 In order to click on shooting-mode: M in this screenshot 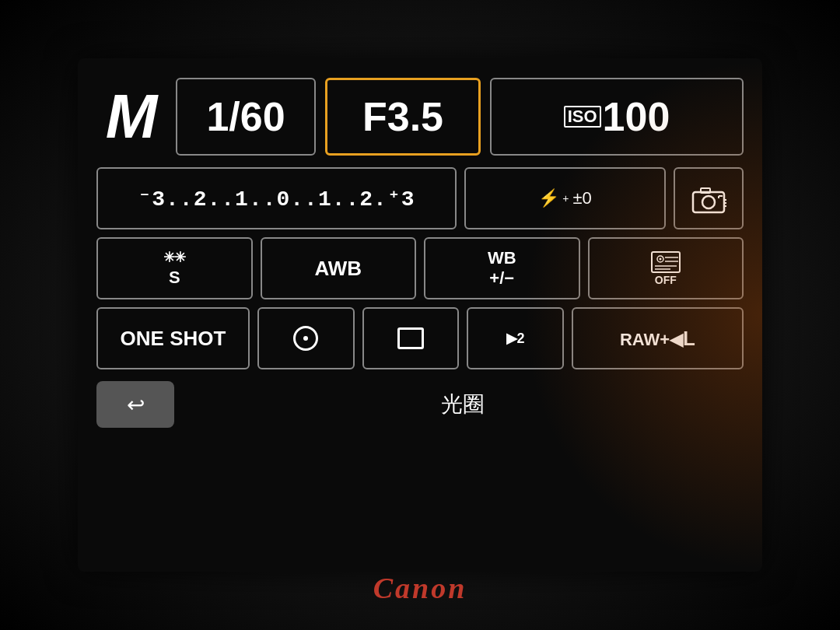, I will do `click(131, 117)`.